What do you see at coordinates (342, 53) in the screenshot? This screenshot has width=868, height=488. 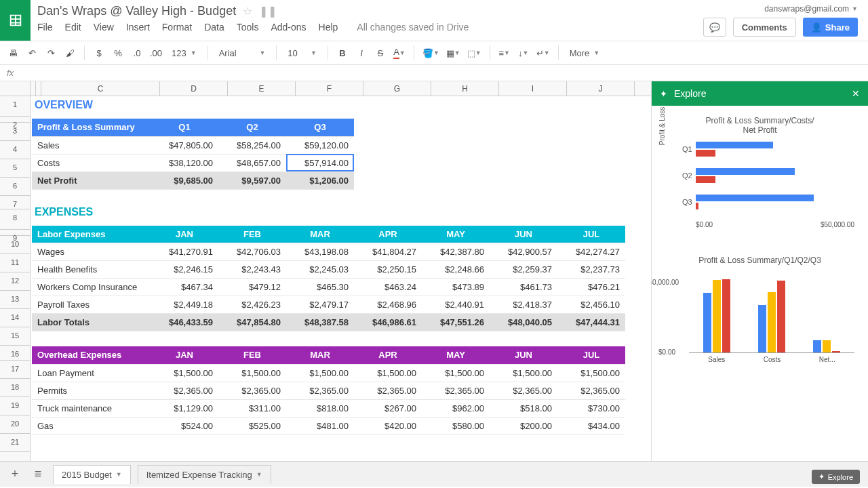 I see `bold-icon: B` at bounding box center [342, 53].